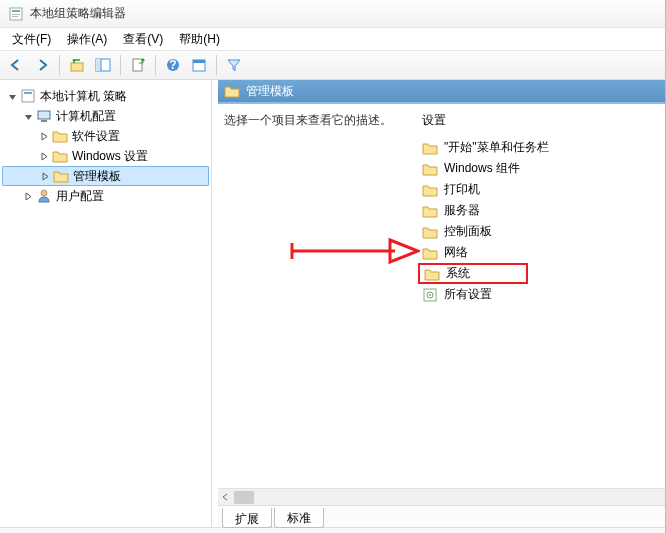 The width and height of the screenshot is (666, 533). Describe the element at coordinates (456, 252) in the screenshot. I see `list-item-label: 网络` at that location.